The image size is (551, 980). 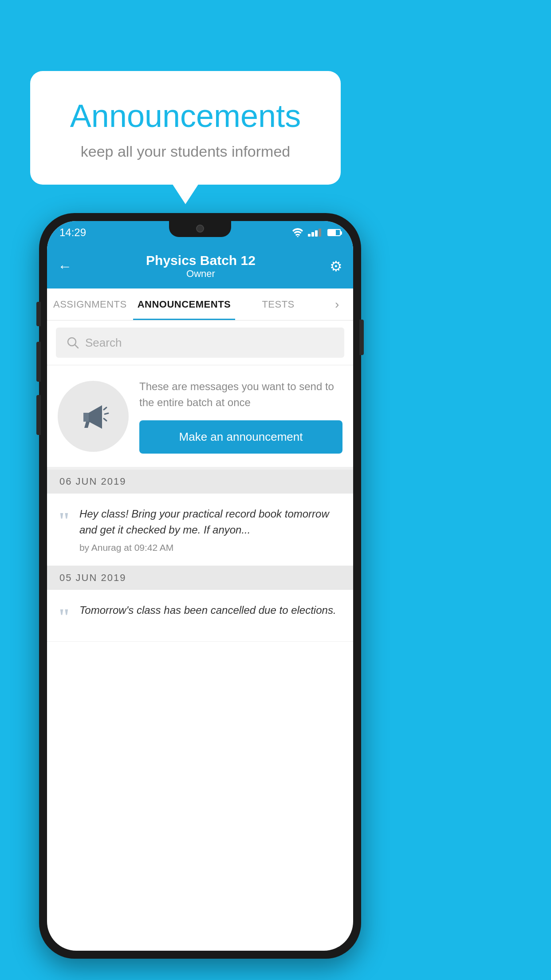 What do you see at coordinates (316, 233) in the screenshot?
I see `status-icons` at bounding box center [316, 233].